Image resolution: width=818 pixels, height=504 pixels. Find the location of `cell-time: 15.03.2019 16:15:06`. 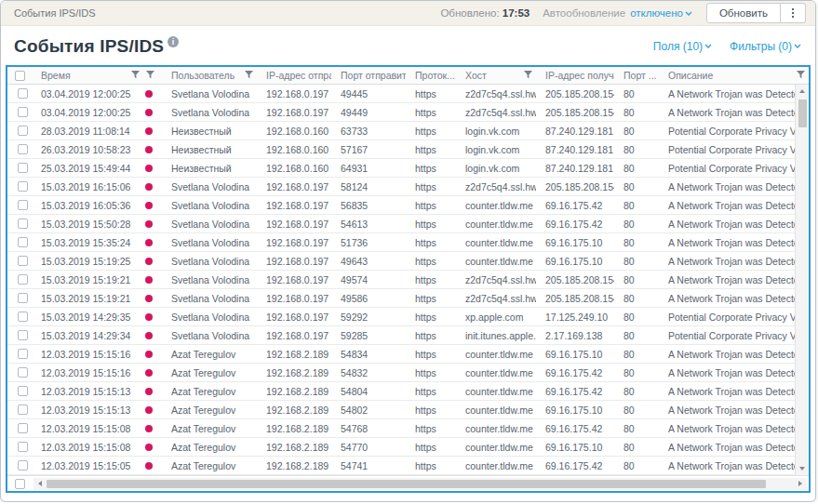

cell-time: 15.03.2019 16:15:06 is located at coordinates (87, 186).